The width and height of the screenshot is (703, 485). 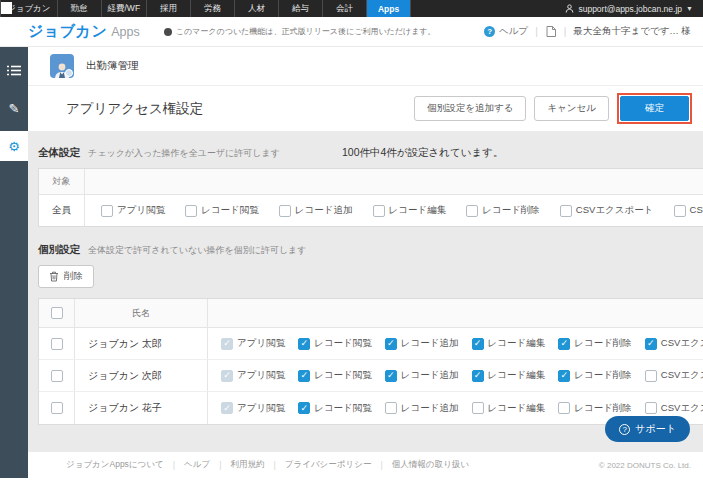 I want to click on footer-link: ジョブカンAppsについて, so click(x=115, y=465).